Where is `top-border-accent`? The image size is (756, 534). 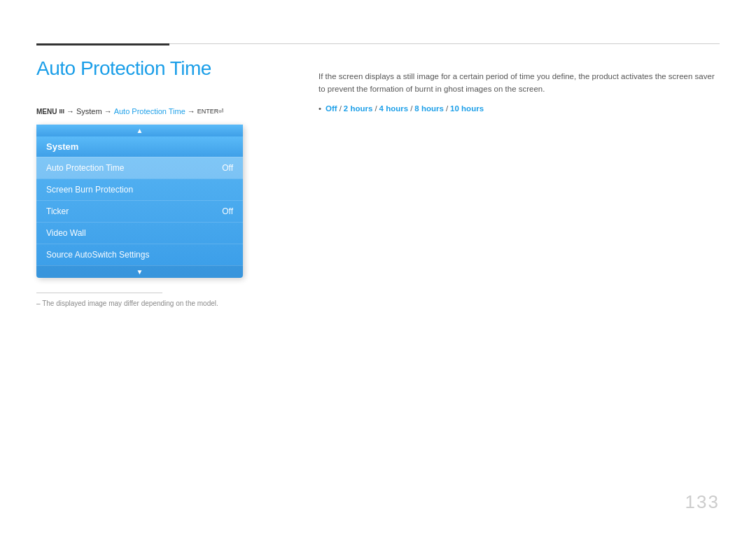 top-border-accent is located at coordinates (103, 45).